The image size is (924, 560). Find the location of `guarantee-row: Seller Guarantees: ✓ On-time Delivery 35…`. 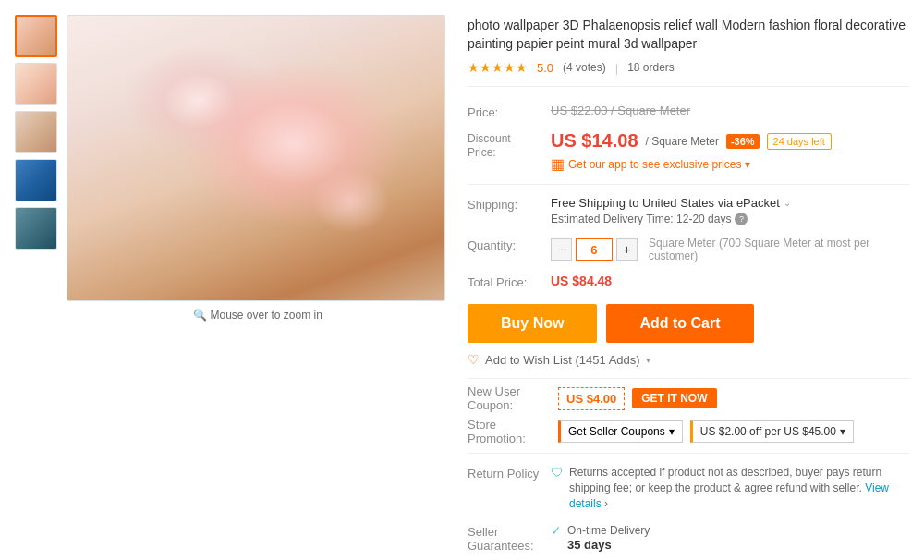

guarantee-row: Seller Guarantees: ✓ On-time Delivery 35… is located at coordinates (688, 538).